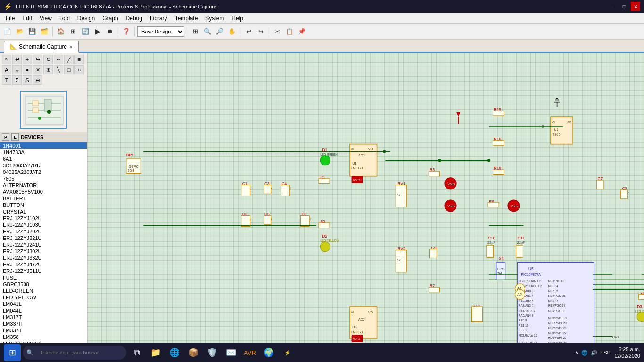 Image resolution: width=644 pixels, height=362 pixels. I want to click on device-item: GBPC3508, so click(43, 284).